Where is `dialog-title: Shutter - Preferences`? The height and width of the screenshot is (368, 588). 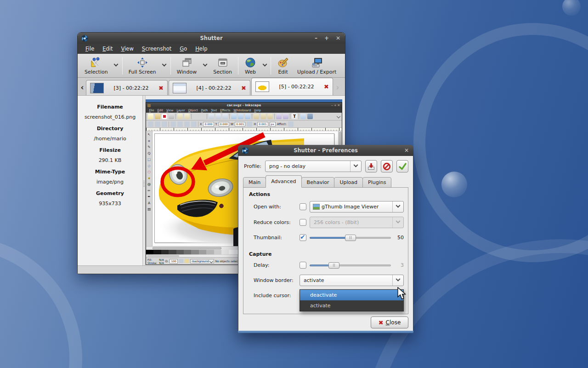 dialog-title: Shutter - Preferences is located at coordinates (326, 150).